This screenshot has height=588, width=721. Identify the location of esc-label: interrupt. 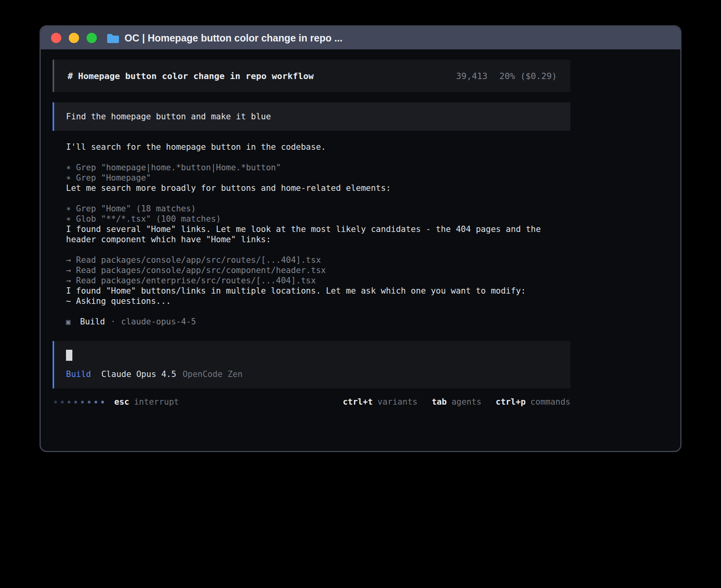
(157, 402).